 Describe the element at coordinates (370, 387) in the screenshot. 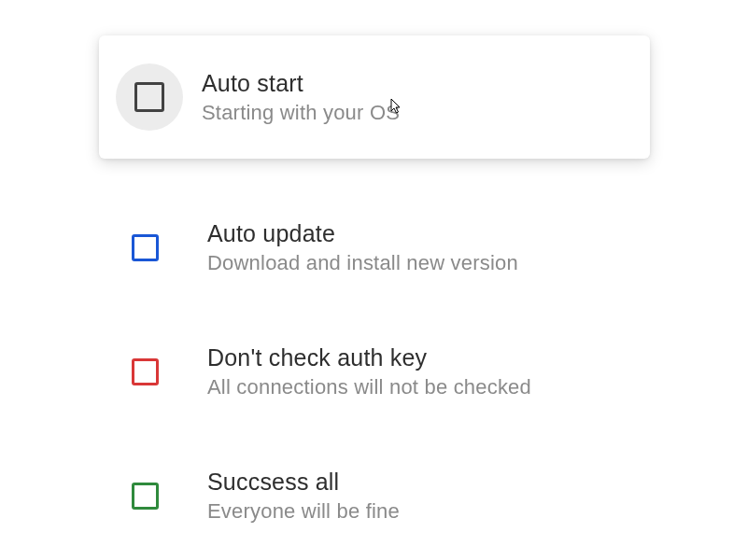

I see `option-subtitle: All connections will not be checked` at that location.